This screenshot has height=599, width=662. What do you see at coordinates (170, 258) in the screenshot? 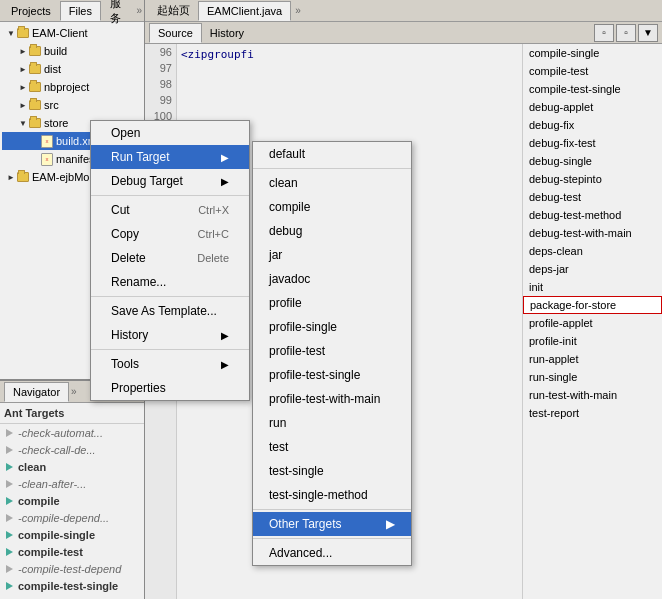
I see `menu-item-delete: Delete Delete` at bounding box center [170, 258].